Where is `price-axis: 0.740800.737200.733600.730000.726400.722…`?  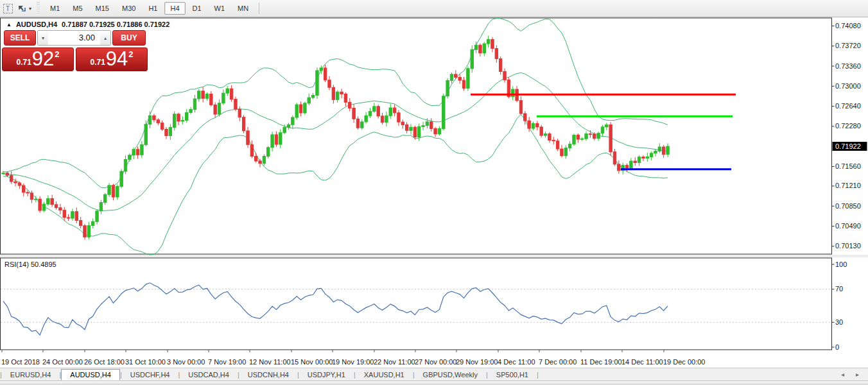 price-axis: 0.740800.737200.733600.730000.726400.722… is located at coordinates (846, 136).